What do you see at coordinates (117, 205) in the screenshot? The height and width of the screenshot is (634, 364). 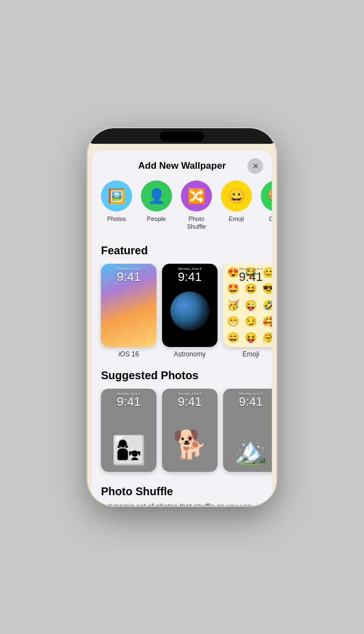 I see `category-photos: 🖼️ Photos` at bounding box center [117, 205].